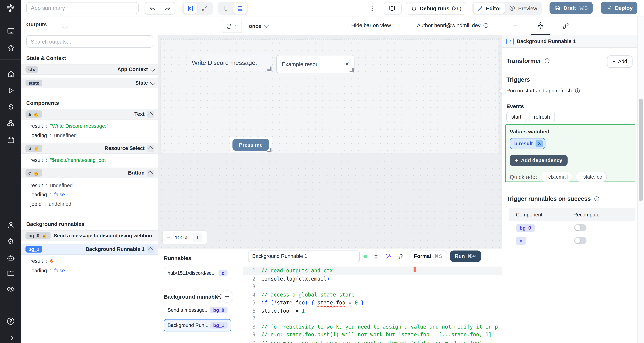 The height and width of the screenshot is (343, 644). Describe the element at coordinates (90, 42) in the screenshot. I see `search-outputs-input` at that location.